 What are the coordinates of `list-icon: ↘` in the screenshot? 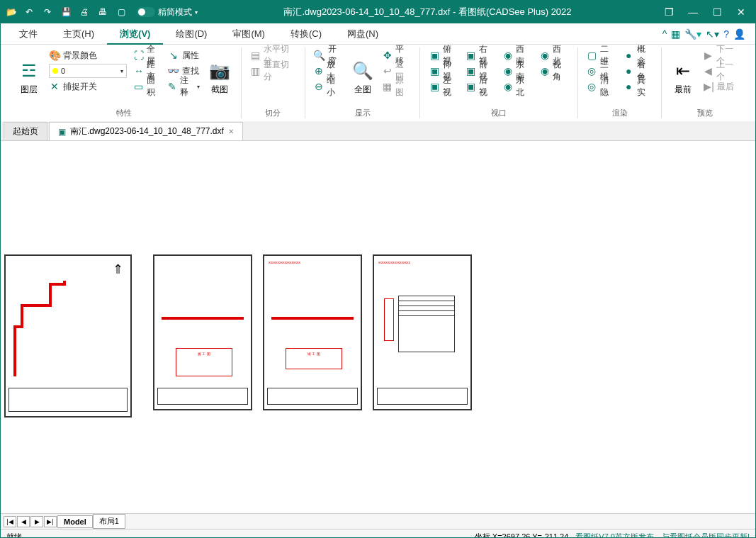 It's located at (174, 55).